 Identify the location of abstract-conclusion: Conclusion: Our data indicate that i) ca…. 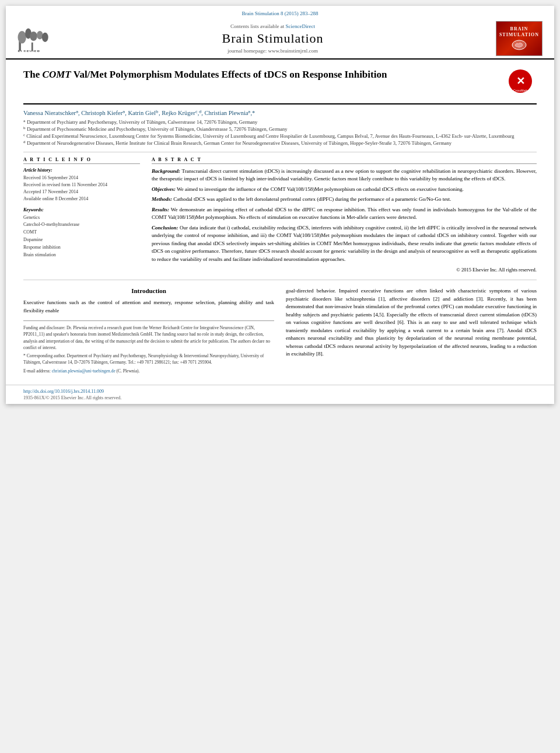
(344, 244).